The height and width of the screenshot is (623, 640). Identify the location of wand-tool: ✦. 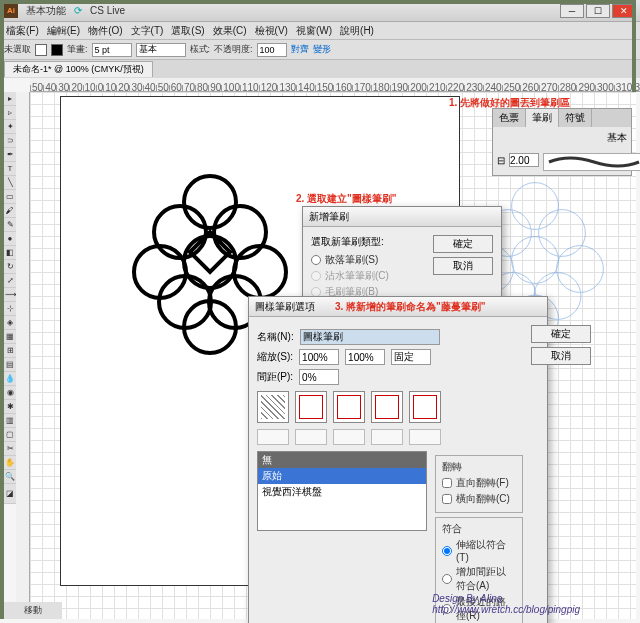
(10, 127).